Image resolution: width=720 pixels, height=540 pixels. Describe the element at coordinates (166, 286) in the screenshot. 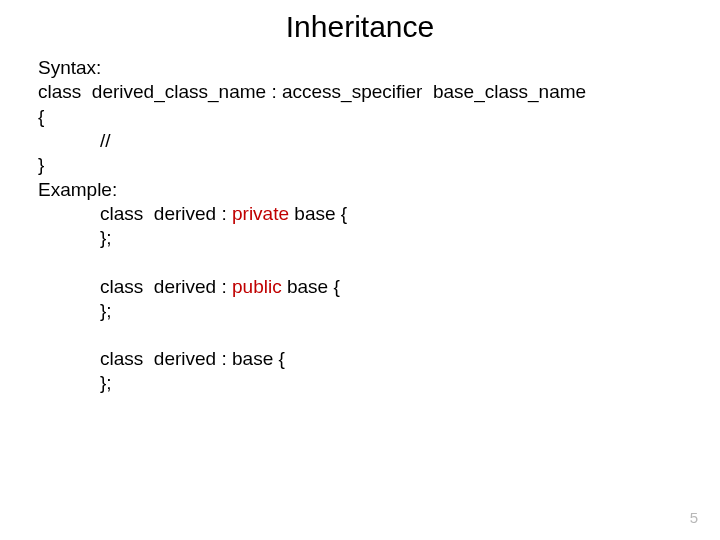

I see `ex2-prefix: class derived :` at that location.